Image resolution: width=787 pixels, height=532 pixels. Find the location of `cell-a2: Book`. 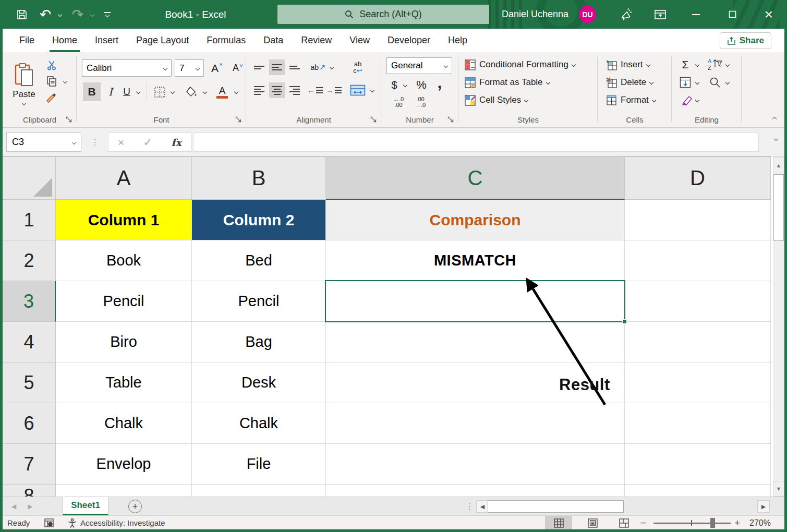

cell-a2: Book is located at coordinates (124, 261).